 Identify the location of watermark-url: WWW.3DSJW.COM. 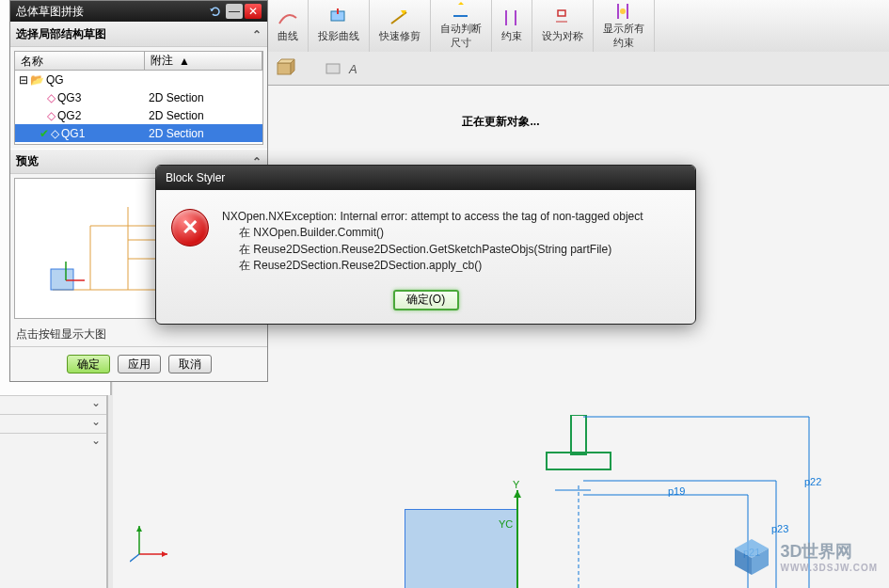
(829, 568).